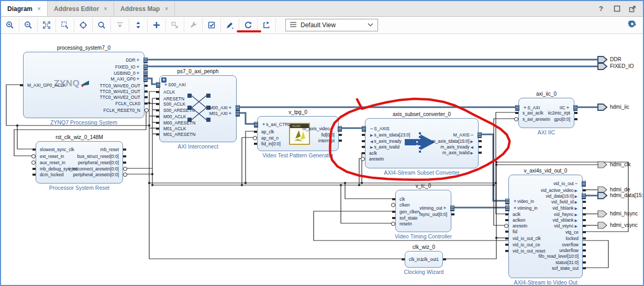 The width and height of the screenshot is (644, 286). Describe the element at coordinates (547, 113) in the screenshot. I see `ip-block-axi_iic_0: axi_iic_0AXI IIC+S_AXIs_axi_aclks_axi_ar…` at that location.